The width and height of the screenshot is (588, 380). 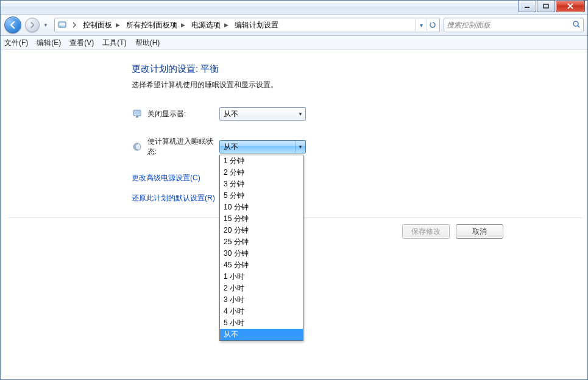 What do you see at coordinates (62, 25) in the screenshot?
I see `control-panel-icon` at bounding box center [62, 25].